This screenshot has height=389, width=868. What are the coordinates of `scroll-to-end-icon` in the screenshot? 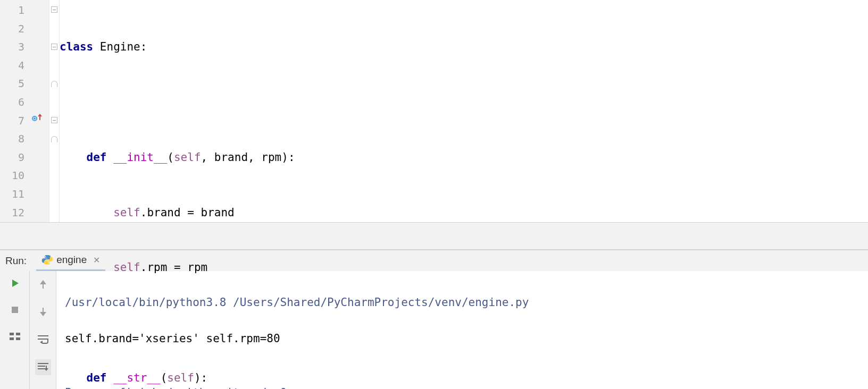 It's located at (43, 367).